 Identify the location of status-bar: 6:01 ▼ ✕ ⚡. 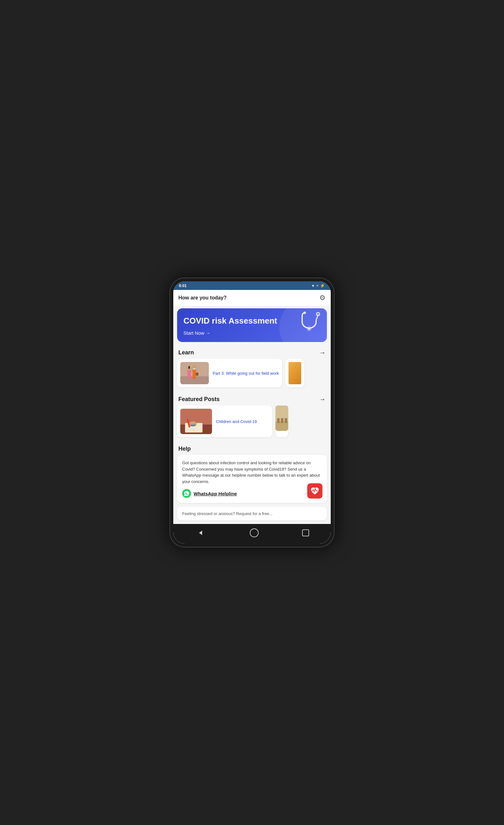
(252, 286).